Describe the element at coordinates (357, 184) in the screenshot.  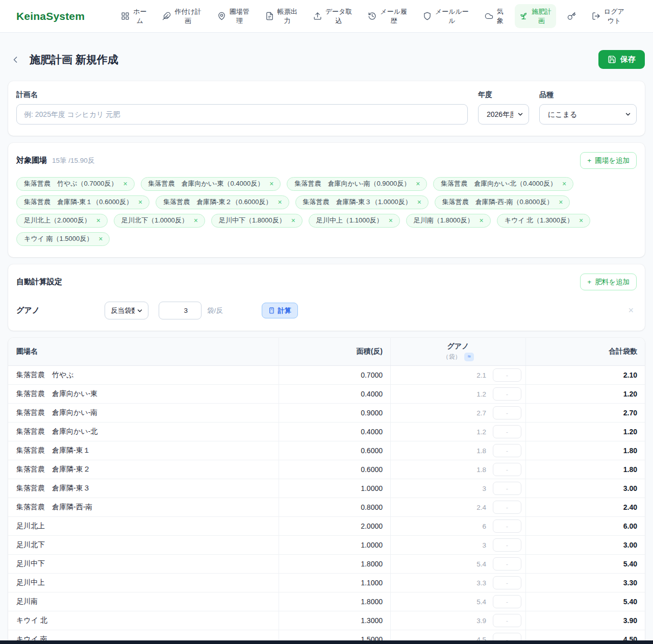
I see `field-chip: 集落営農 倉庫向かい-南（0.9000反） ×` at that location.